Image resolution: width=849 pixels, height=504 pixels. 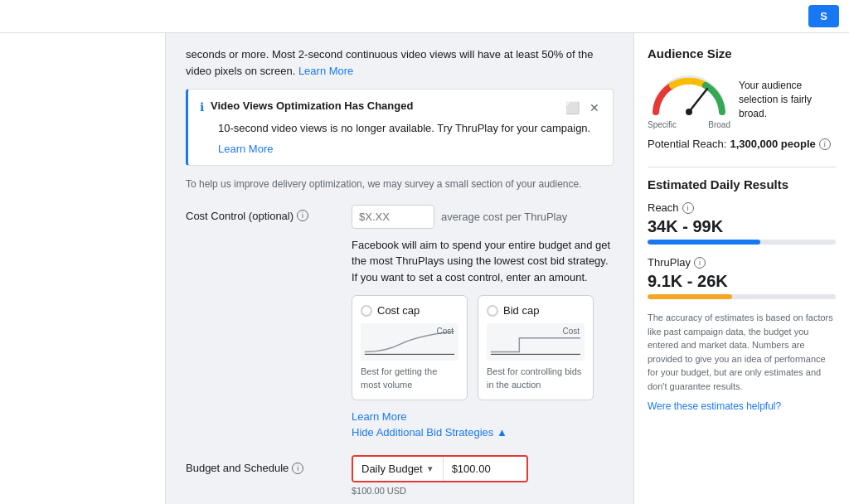 I want to click on cost-control-suffix: average cost per ThruPlay, so click(x=504, y=217).